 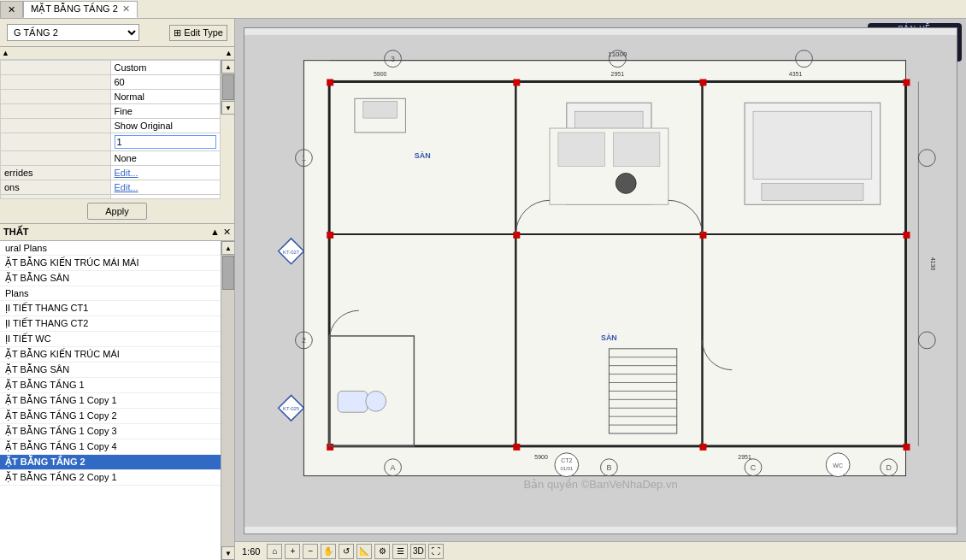 I want to click on layer-item-7: ẶT BẰNG KIẾN TRÚC MÁI, so click(x=110, y=355).